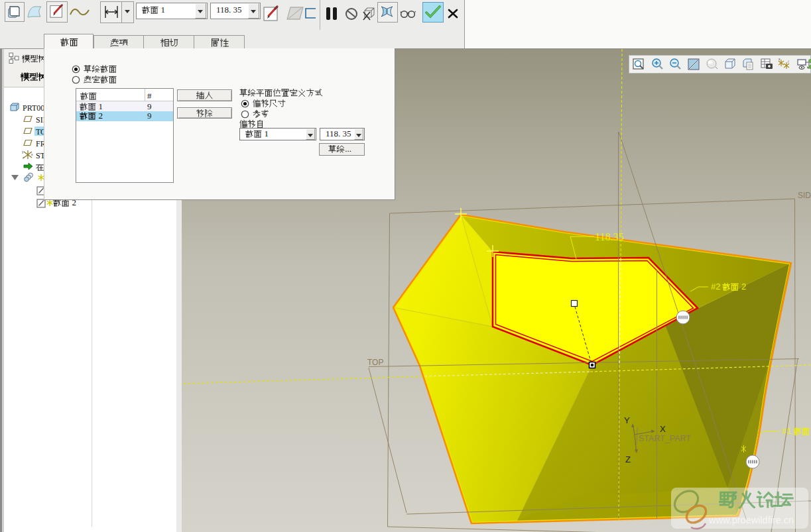 The height and width of the screenshot is (532, 811). Describe the element at coordinates (627, 420) in the screenshot. I see `svg-text: Y` at that location.